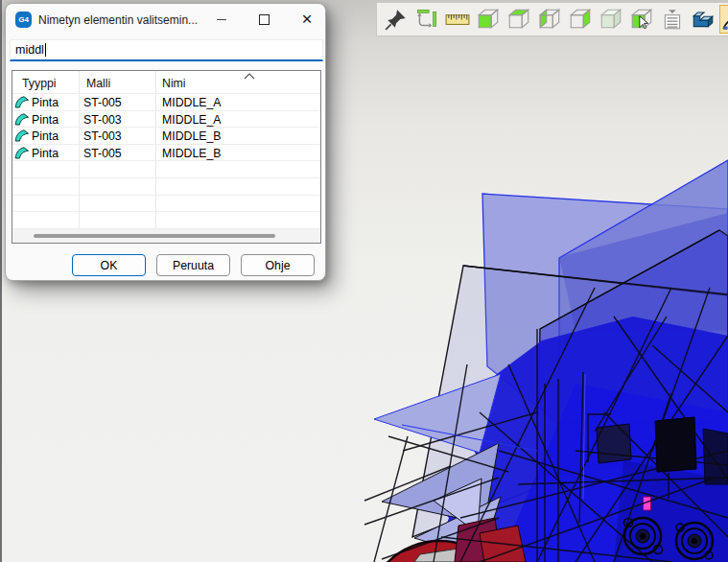  What do you see at coordinates (725, 19) in the screenshot?
I see `spline-icon` at bounding box center [725, 19].